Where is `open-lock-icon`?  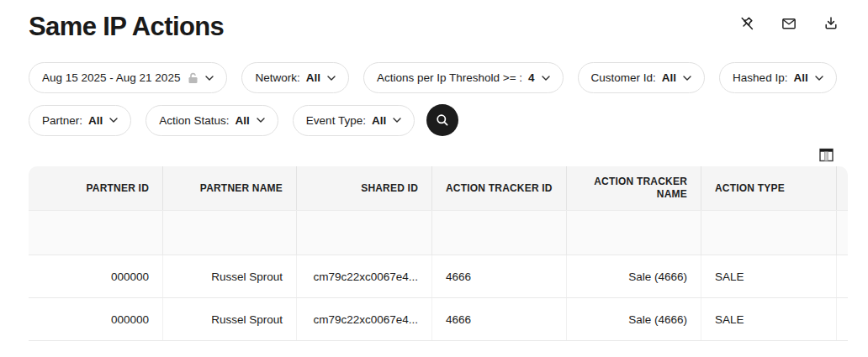 open-lock-icon is located at coordinates (193, 78).